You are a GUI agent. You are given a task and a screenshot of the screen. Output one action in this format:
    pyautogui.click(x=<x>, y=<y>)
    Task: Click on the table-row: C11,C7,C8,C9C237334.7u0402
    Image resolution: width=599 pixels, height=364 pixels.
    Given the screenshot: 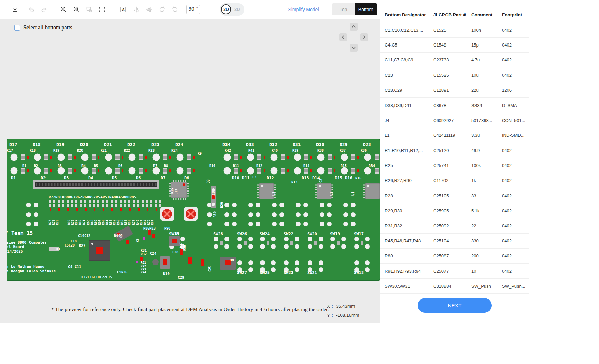 What is the action you would take?
    pyautogui.click(x=490, y=60)
    